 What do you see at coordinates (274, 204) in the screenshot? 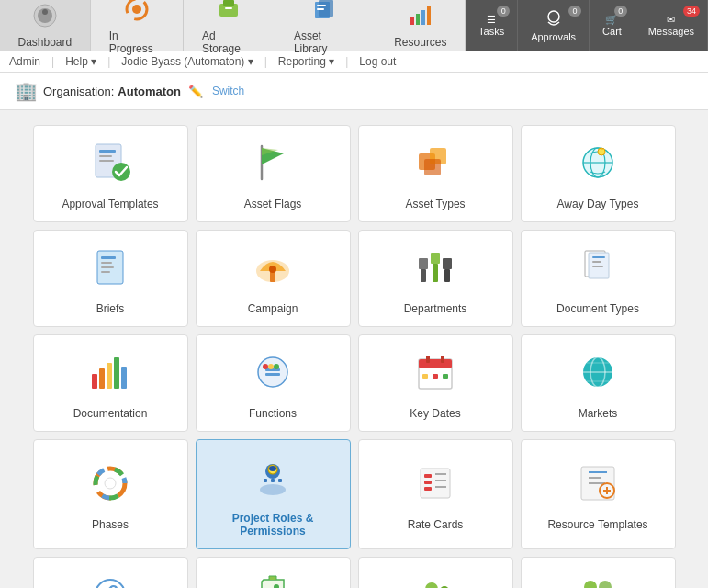
I see `asset-flags-label: Asset Flags` at bounding box center [274, 204].